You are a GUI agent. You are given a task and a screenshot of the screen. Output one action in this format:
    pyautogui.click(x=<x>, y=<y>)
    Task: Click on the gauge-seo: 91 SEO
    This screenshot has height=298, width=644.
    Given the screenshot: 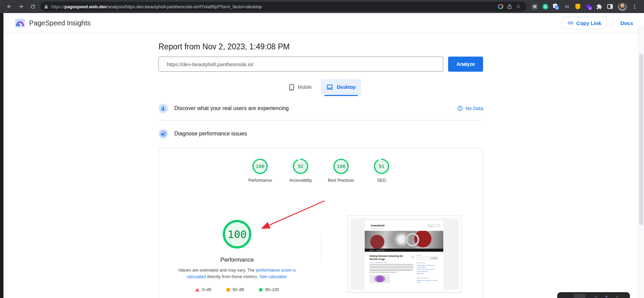 What is the action you would take?
    pyautogui.click(x=382, y=170)
    